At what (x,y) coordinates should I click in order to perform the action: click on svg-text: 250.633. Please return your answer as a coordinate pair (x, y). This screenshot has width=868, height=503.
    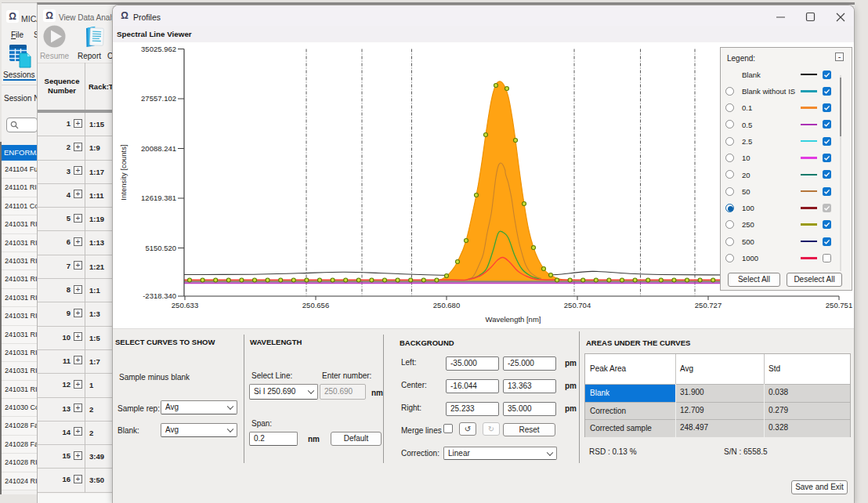
    Looking at the image, I should click on (185, 306).